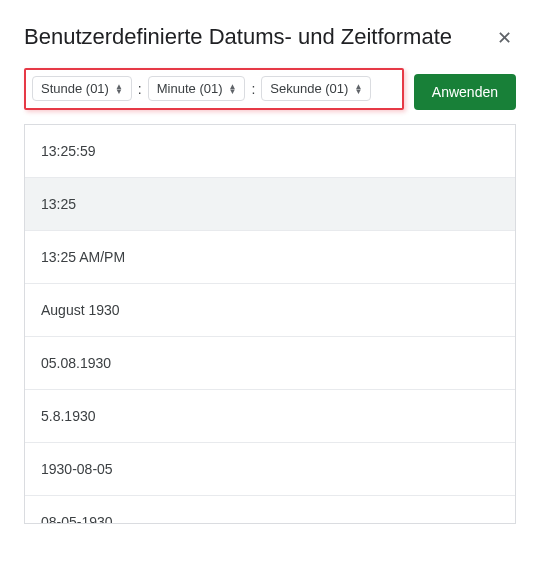 This screenshot has height=565, width=540. I want to click on list-item: 5.8.1930, so click(270, 416).